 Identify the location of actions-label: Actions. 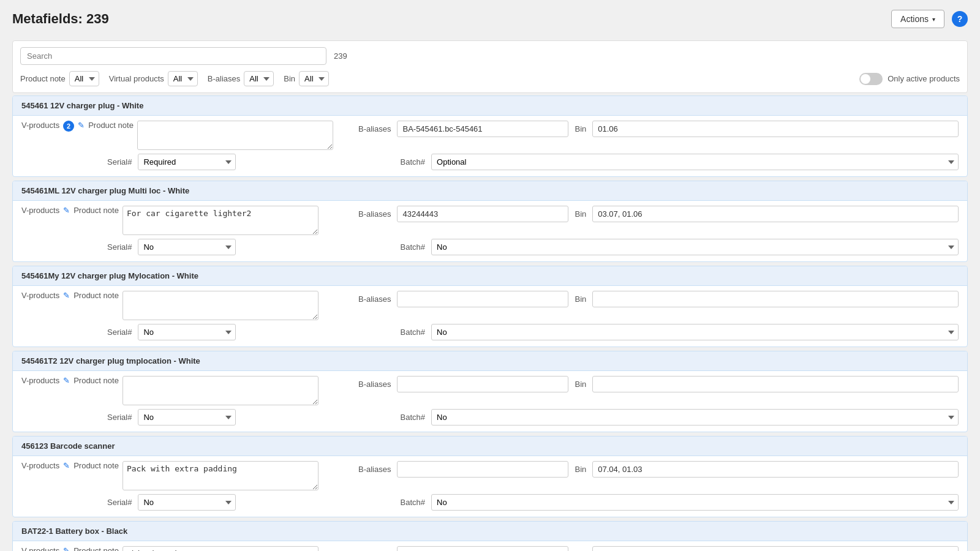
(914, 19).